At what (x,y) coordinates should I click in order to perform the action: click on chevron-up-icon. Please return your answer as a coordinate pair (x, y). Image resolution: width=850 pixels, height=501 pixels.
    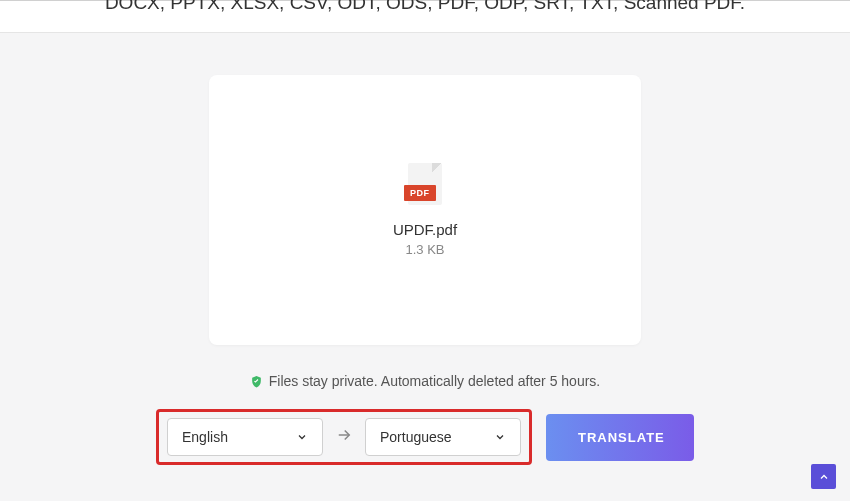
    Looking at the image, I should click on (824, 477).